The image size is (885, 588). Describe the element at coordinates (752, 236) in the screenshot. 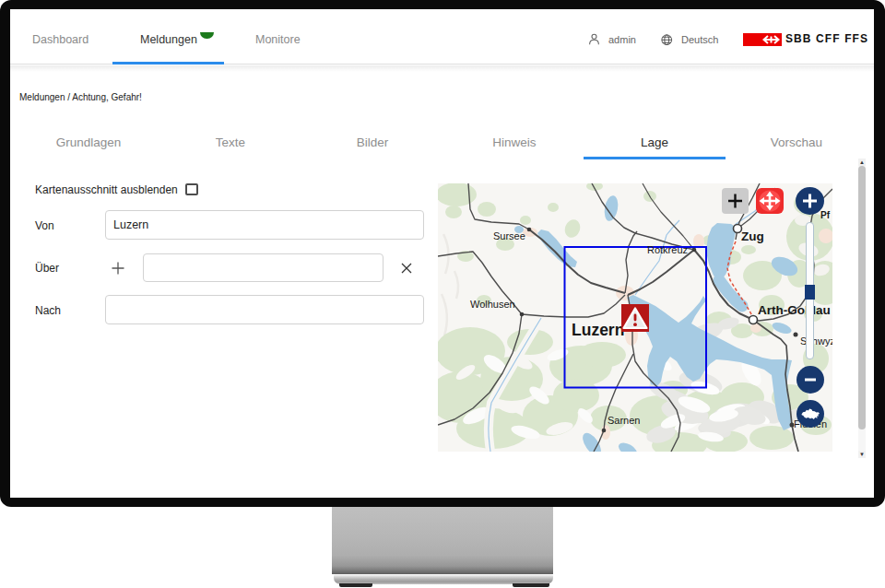

I see `svg-text: Zug` at that location.